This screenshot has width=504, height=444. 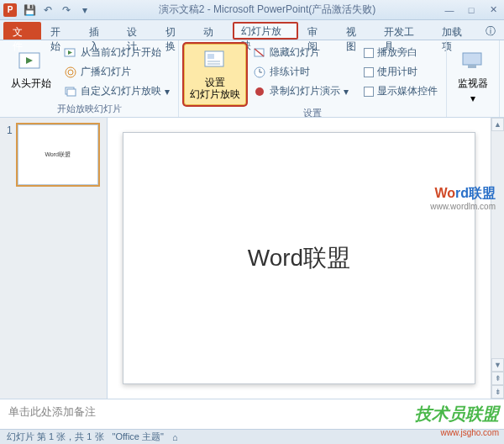 What do you see at coordinates (175, 437) in the screenshot?
I see `language-icon: ⌂` at bounding box center [175, 437].